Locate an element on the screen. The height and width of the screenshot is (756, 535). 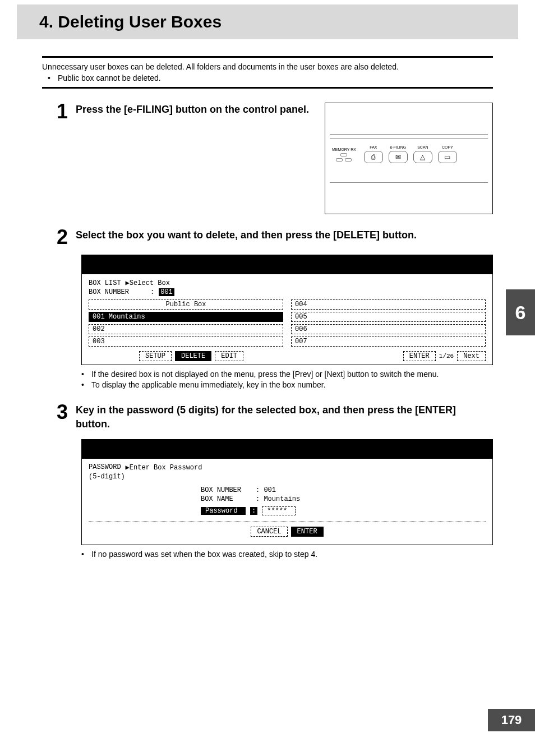
step-3-notes: •If no password was set when the box was… is located at coordinates (287, 554).